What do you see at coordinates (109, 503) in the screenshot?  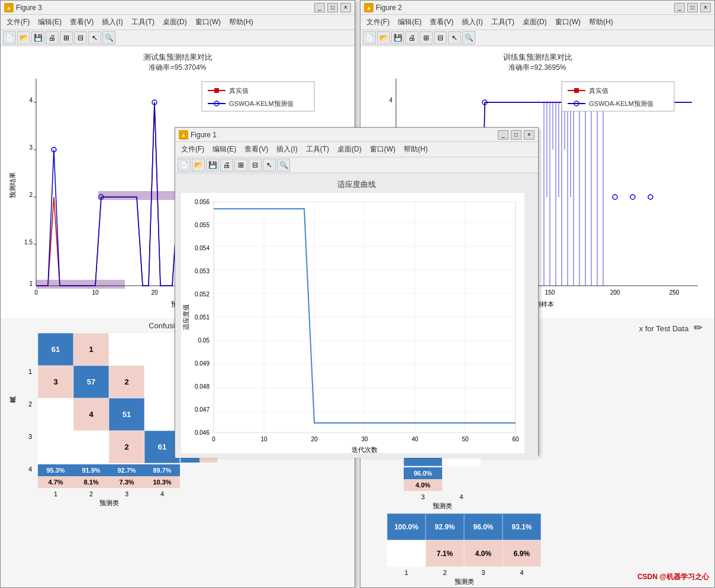 I see `fig3-pred-label: 预测类` at bounding box center [109, 503].